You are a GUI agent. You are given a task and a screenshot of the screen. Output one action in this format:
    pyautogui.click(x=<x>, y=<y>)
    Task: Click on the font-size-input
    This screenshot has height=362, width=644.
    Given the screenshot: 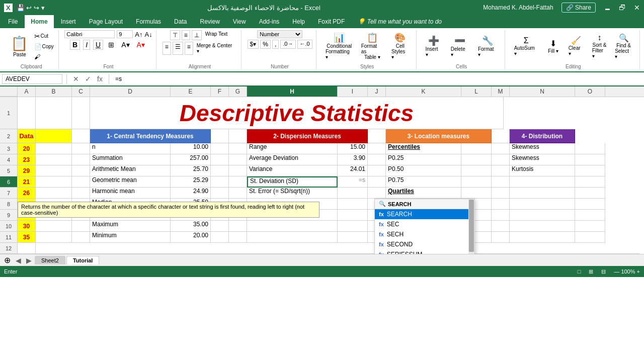 What is the action you would take?
    pyautogui.click(x=125, y=34)
    